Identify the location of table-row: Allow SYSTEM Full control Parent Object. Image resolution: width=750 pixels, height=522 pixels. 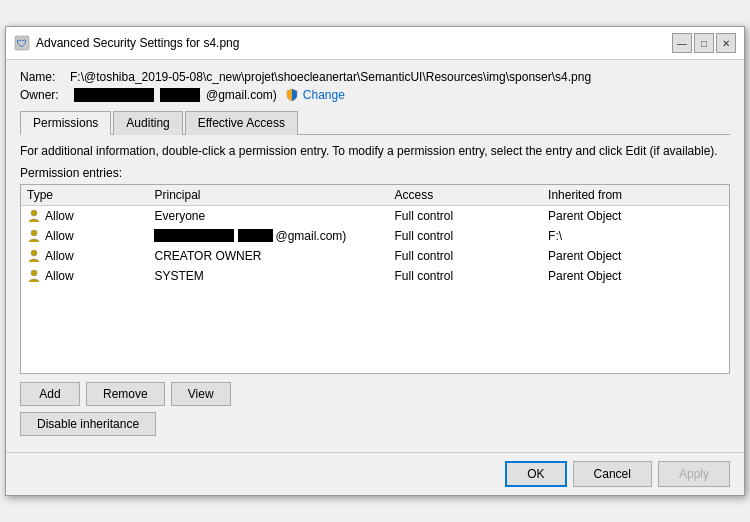
(375, 276).